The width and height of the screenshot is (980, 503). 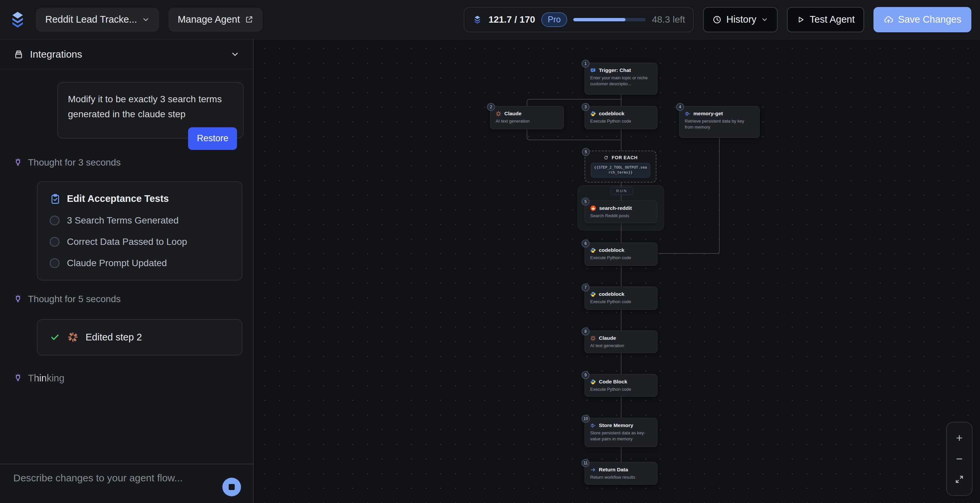 What do you see at coordinates (959, 459) in the screenshot?
I see `zoom-out-button: −` at bounding box center [959, 459].